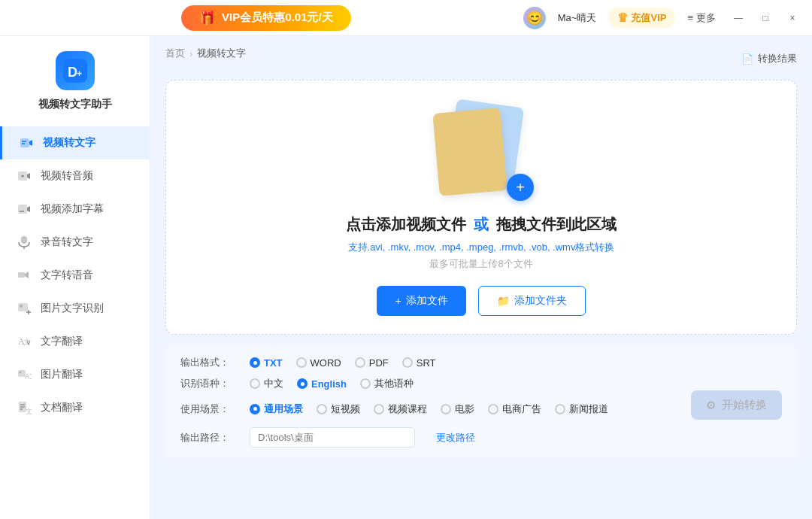  I want to click on scene-news-label: 新闻报道, so click(589, 409).